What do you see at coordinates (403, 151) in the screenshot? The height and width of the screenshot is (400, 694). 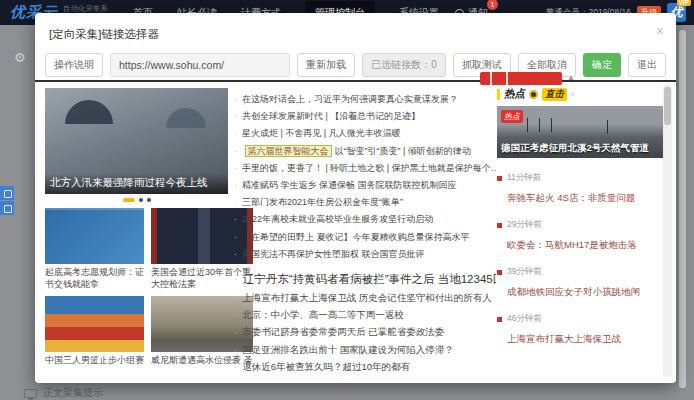 I see `headline-rest: 以“智变”引“质变” | 倾听创新的律动` at bounding box center [403, 151].